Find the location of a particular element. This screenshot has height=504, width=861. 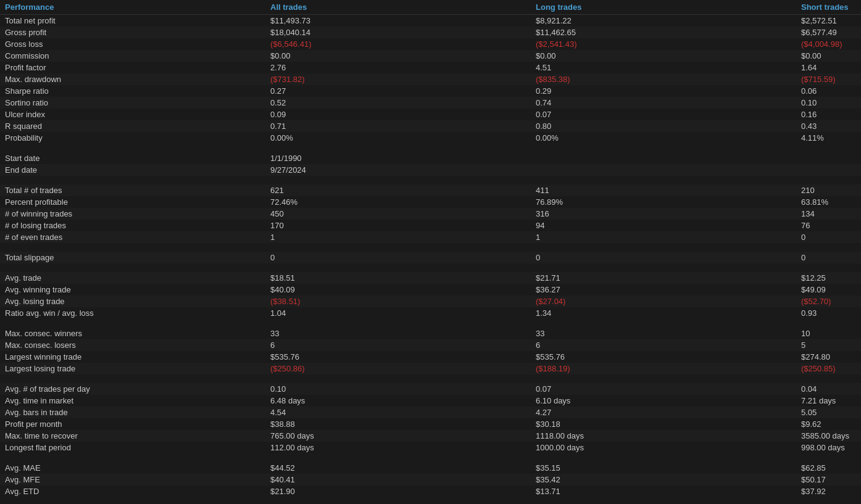

row-short-value: 63.81% is located at coordinates (828, 202).